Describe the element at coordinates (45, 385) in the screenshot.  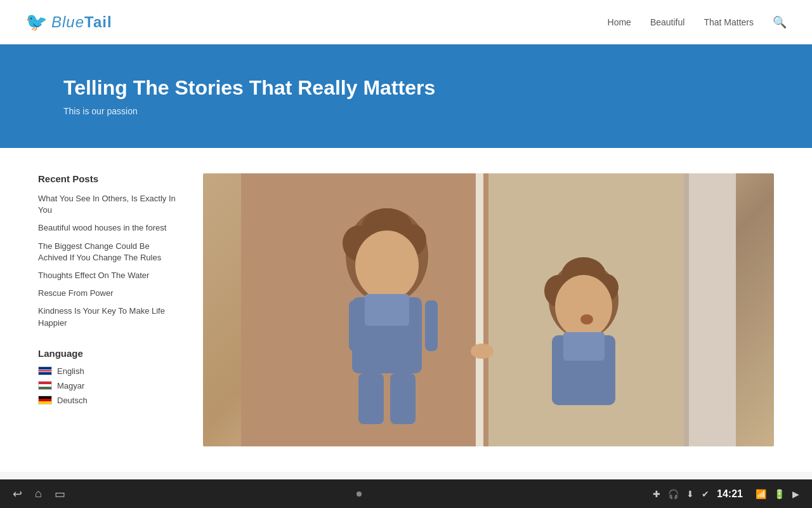
I see `flag-hu` at that location.